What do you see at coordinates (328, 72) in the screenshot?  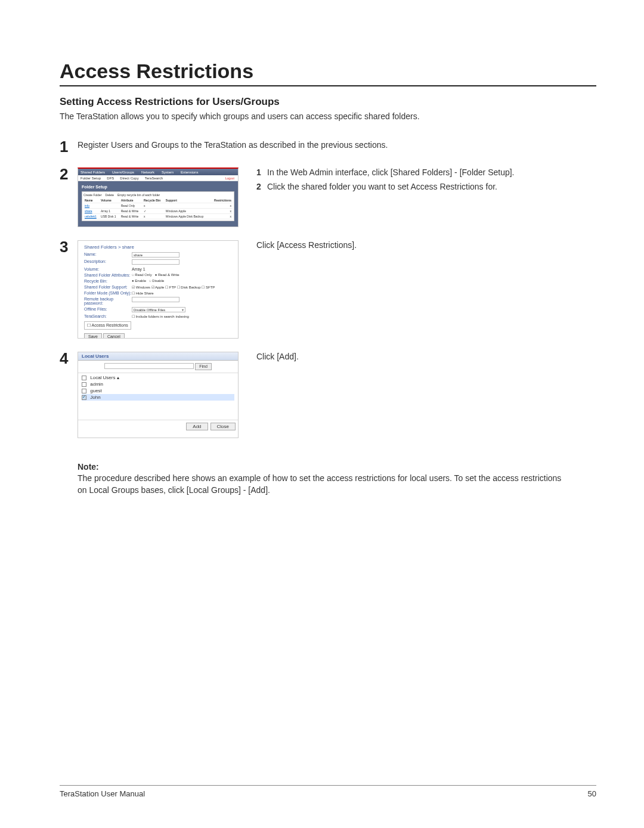 I see `page-title: Access Restrictions` at bounding box center [328, 72].